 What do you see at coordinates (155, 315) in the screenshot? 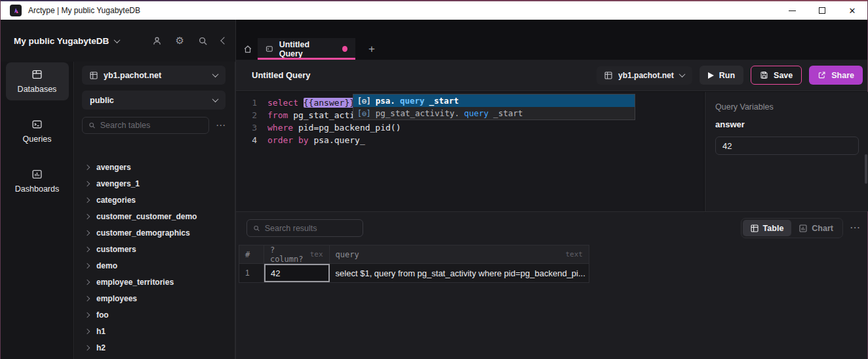
I see `table-row: foo` at bounding box center [155, 315].